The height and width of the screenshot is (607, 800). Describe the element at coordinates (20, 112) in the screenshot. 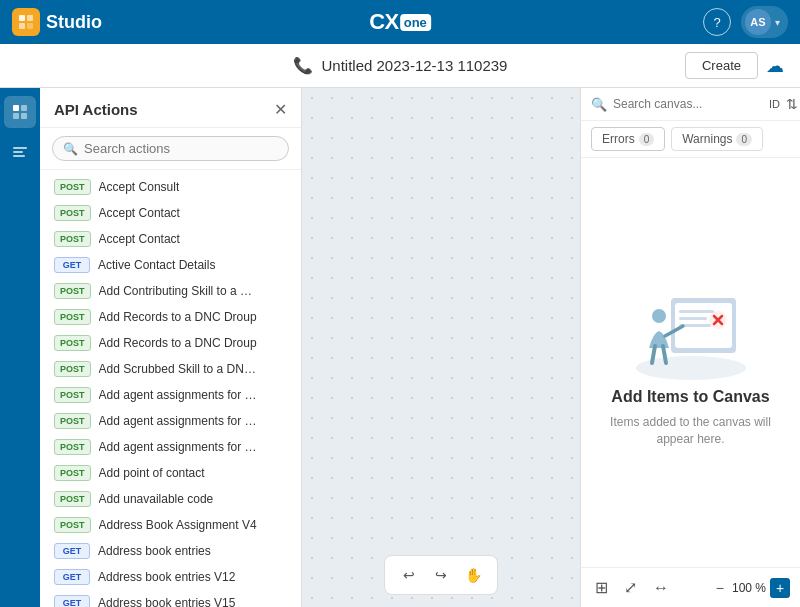

I see `sidebar-icon-actions` at that location.